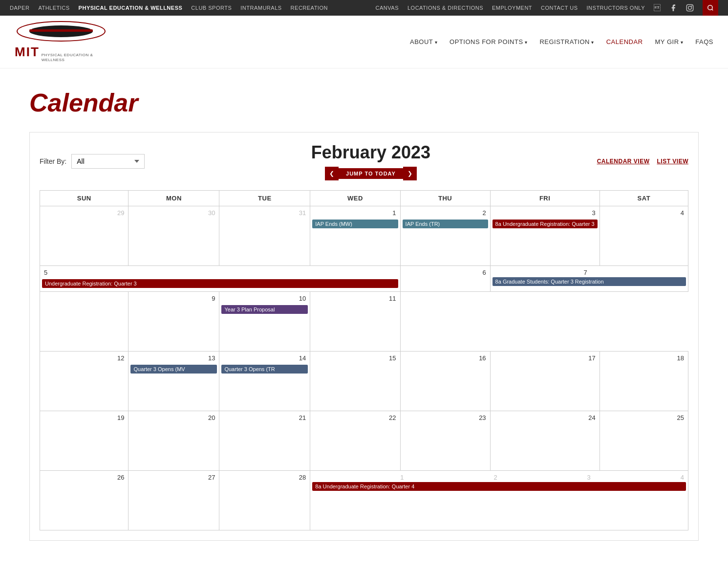 This screenshot has height=572, width=728. What do you see at coordinates (84, 321) in the screenshot?
I see `cal-cell` at bounding box center [84, 321].